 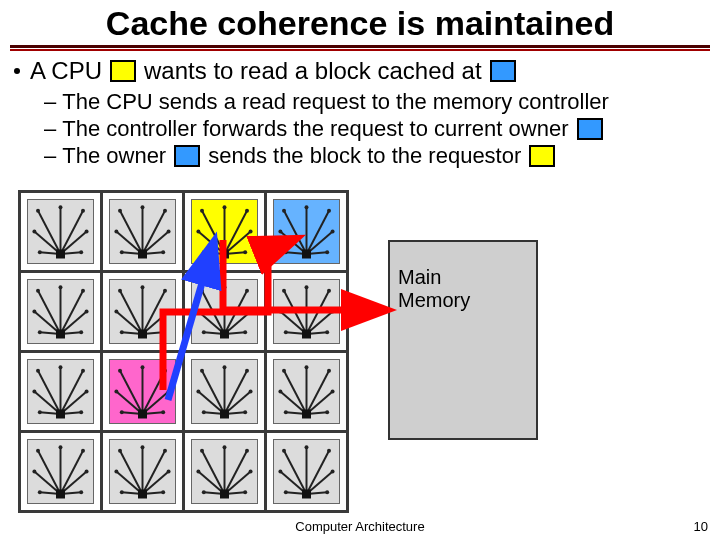 What do you see at coordinates (360, 526) in the screenshot?
I see `footer-label: Computer Architecture` at bounding box center [360, 526].